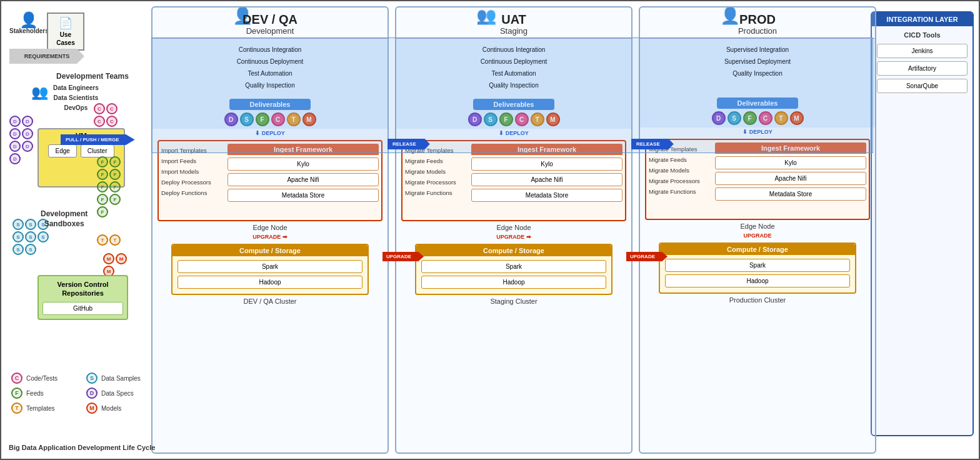 This screenshot has height=460, width=980. What do you see at coordinates (436, 181) in the screenshot?
I see `uat-ingest-left: Migrate Templates Migrate Feeds Migrate …` at bounding box center [436, 181].